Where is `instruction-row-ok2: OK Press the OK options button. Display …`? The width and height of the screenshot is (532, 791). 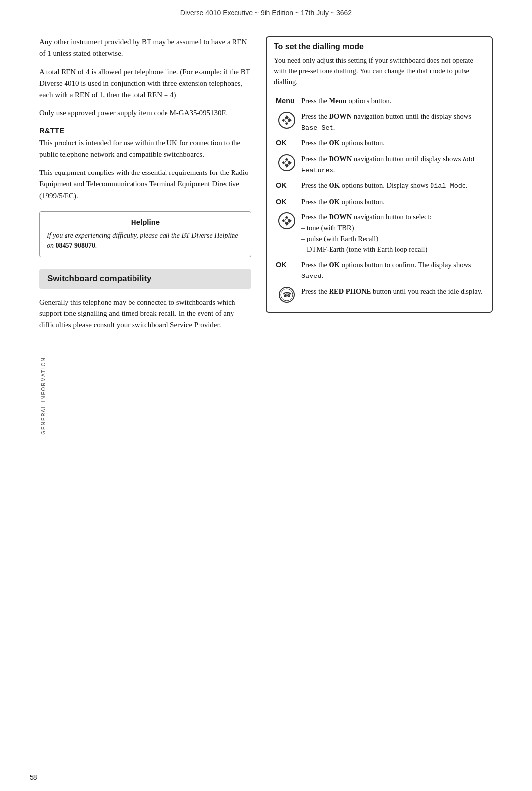 instruction-row-ok2: OK Press the OK options button. Display … is located at coordinates (379, 186).